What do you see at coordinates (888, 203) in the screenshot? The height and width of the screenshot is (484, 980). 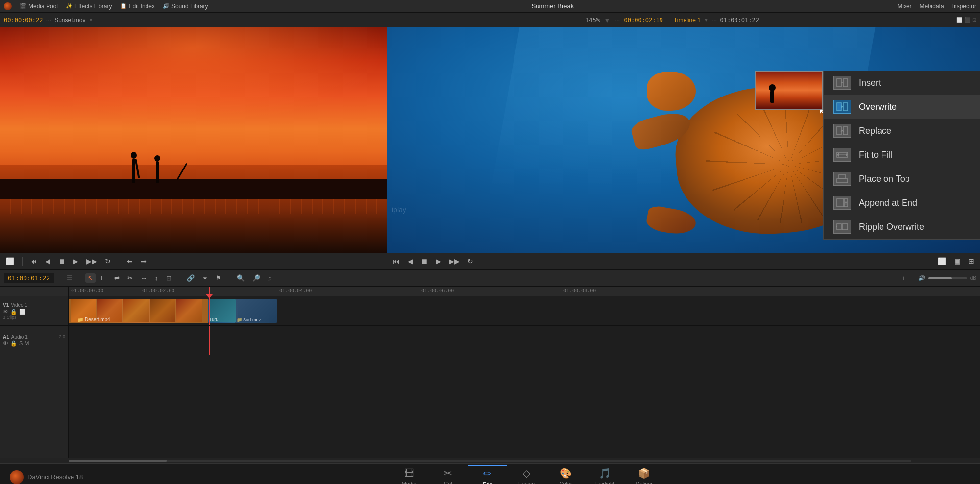 I see `append-at-end-label: Append at End` at bounding box center [888, 203].